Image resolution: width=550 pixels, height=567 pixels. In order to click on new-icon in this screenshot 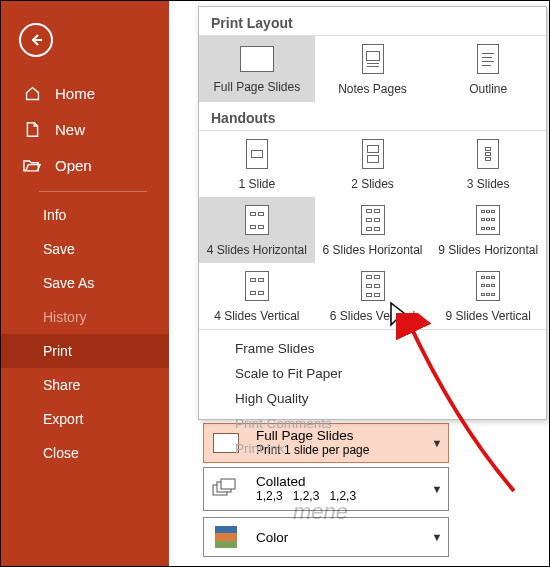, I will do `click(32, 129)`.